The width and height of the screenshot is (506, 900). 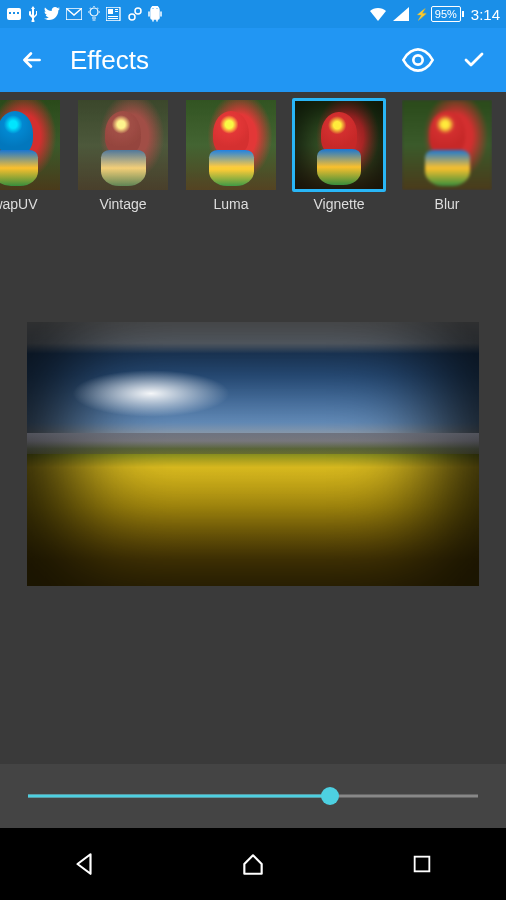 I want to click on wifi-icon, so click(x=378, y=14).